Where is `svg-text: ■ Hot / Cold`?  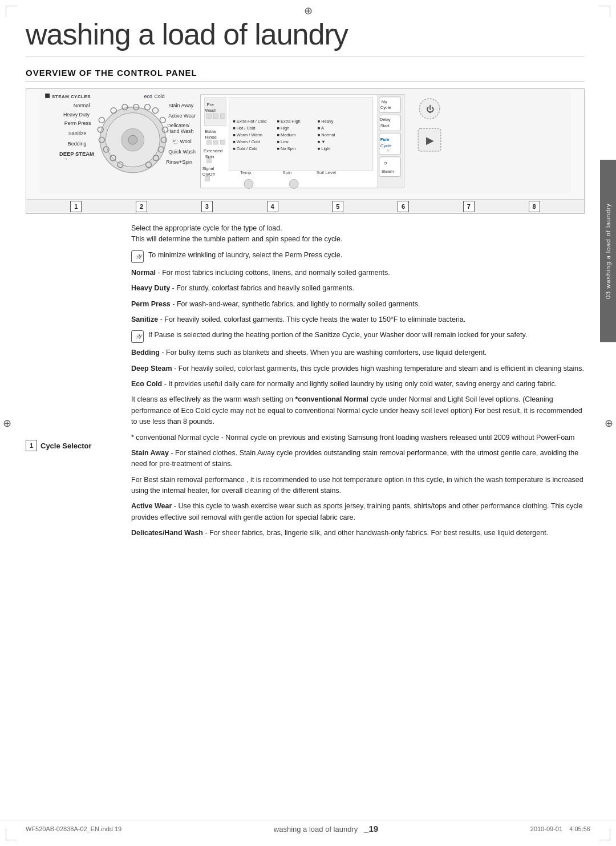
svg-text: ■ Hot / Cold is located at coordinates (244, 128).